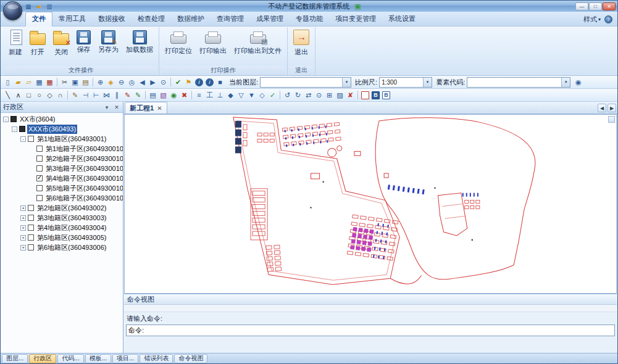 The image size is (618, 364). Describe the element at coordinates (61, 42) in the screenshot. I see `close-button: ✕关闭` at that location.